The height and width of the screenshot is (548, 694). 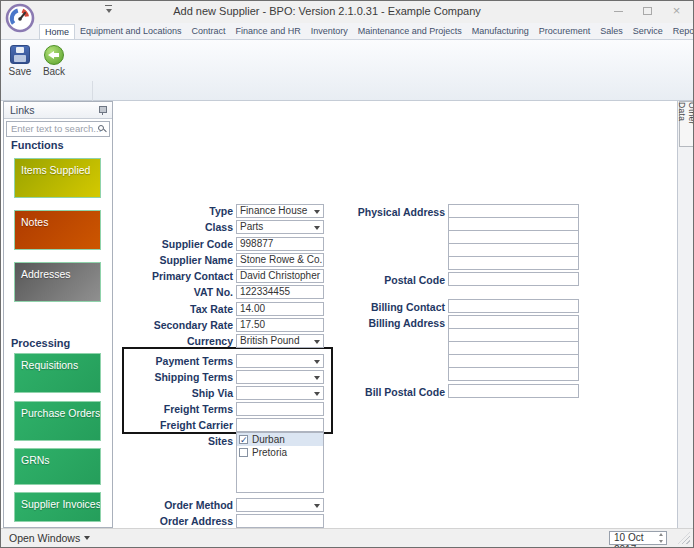 What do you see at coordinates (131, 31) in the screenshot?
I see `tab-equipment-and-locations: Equipment and Locations` at bounding box center [131, 31].